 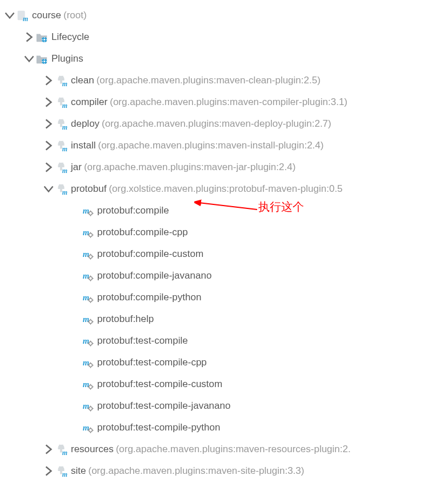 I want to click on plugin-name: jar, so click(x=77, y=167).